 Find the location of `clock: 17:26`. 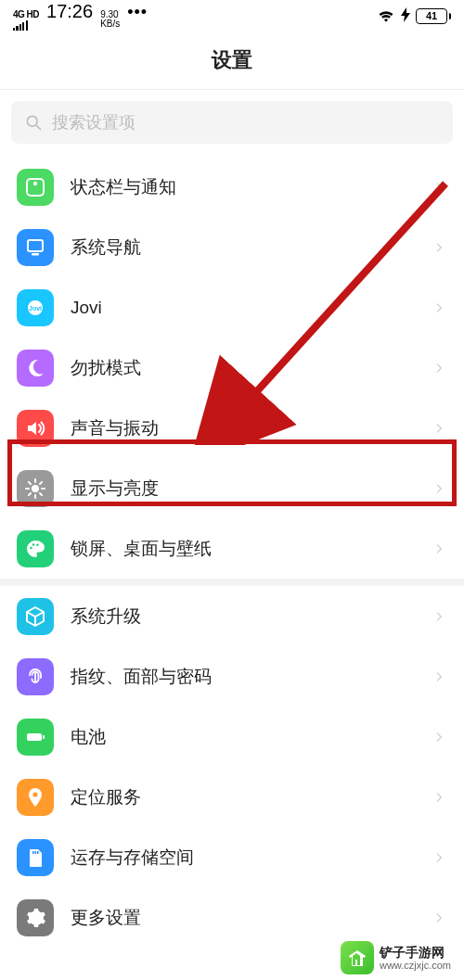

clock: 17:26 is located at coordinates (70, 11).